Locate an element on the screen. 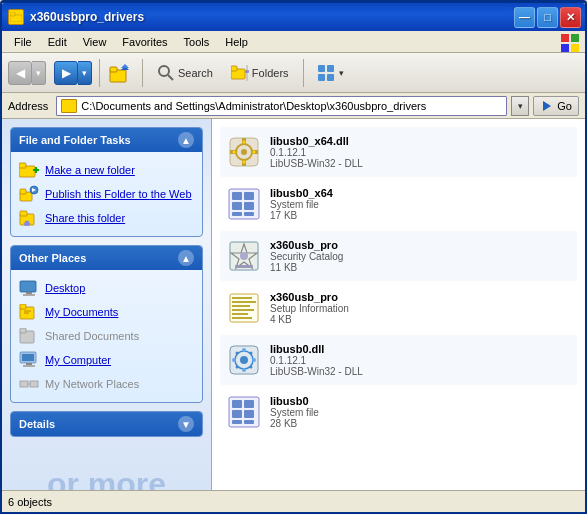 The height and width of the screenshot is (514, 587). file-name: libusb0_x64.dll is located at coordinates (420, 141).